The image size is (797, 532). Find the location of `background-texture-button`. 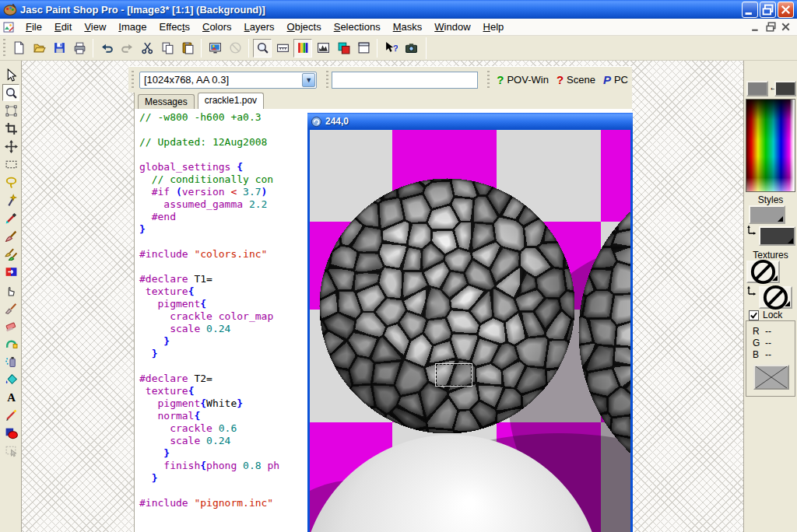

background-texture-button is located at coordinates (775, 297).